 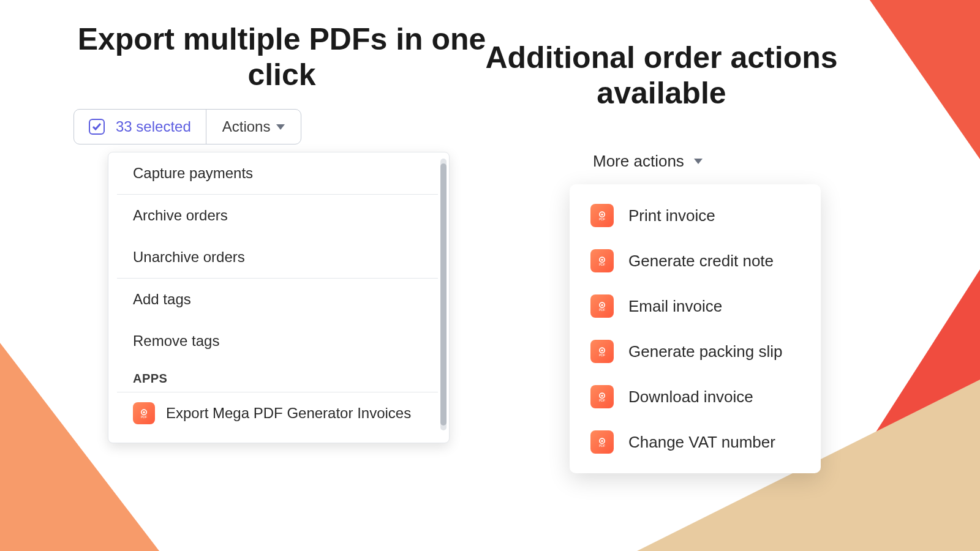 What do you see at coordinates (672, 216) in the screenshot?
I see `more-action-label: Print invoice` at bounding box center [672, 216].